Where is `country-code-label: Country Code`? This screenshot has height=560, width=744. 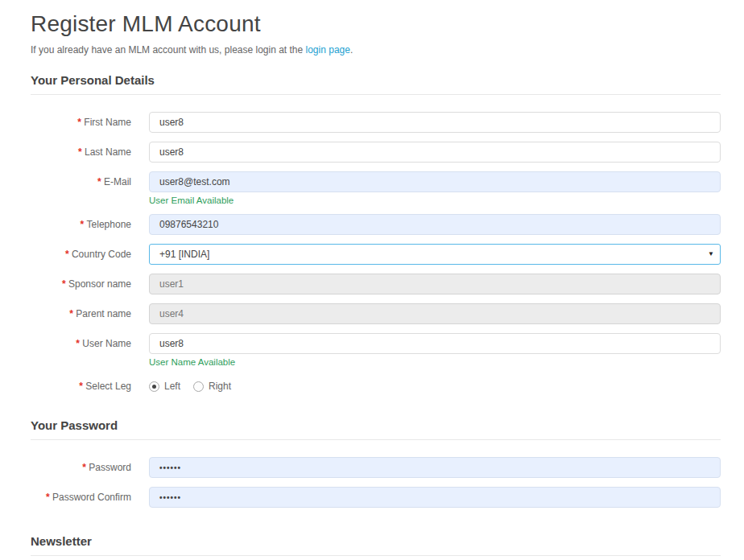
country-code-label: Country Code is located at coordinates (81, 252).